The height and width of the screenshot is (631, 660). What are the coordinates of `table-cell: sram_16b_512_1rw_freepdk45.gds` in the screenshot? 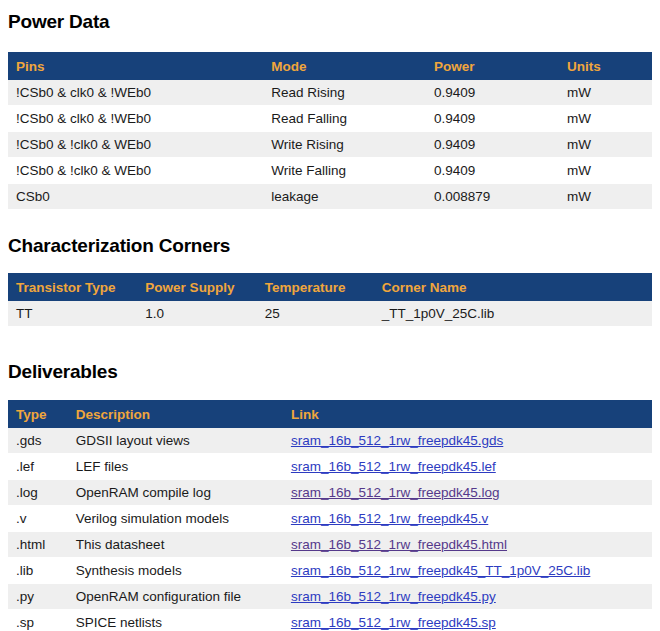 It's located at (468, 441).